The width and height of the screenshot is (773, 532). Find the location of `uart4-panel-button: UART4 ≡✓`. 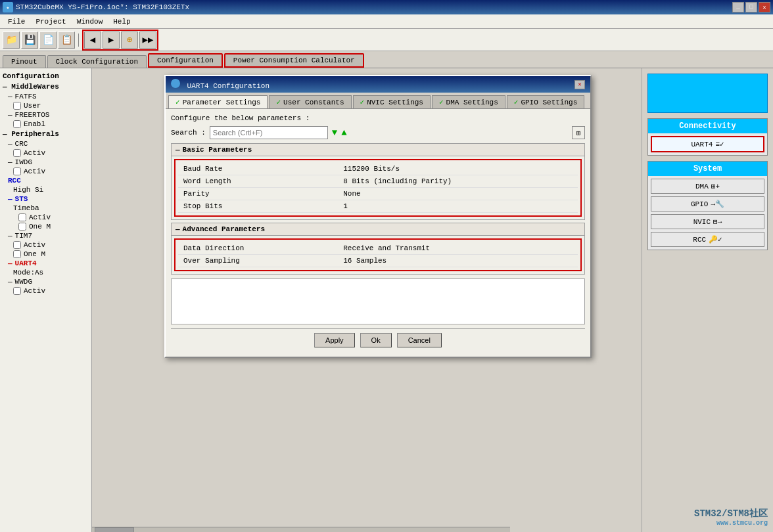

uart4-panel-button: UART4 ≡✓ is located at coordinates (707, 144).